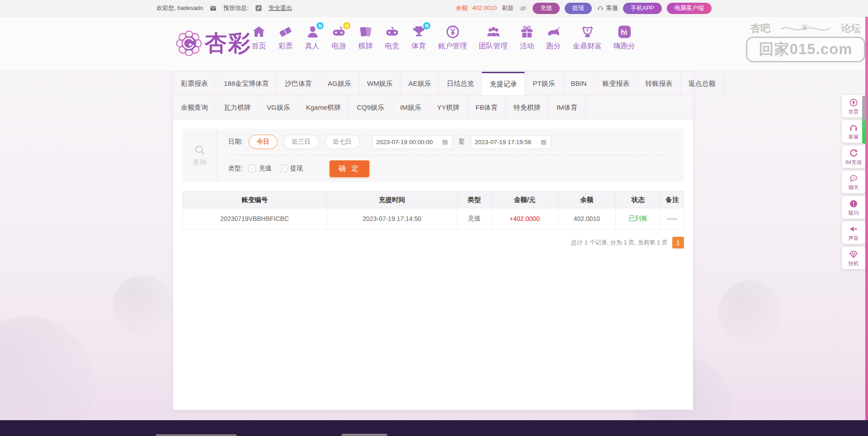 This screenshot has width=868, height=436. What do you see at coordinates (453, 32) in the screenshot?
I see `coin-icon` at bounding box center [453, 32].